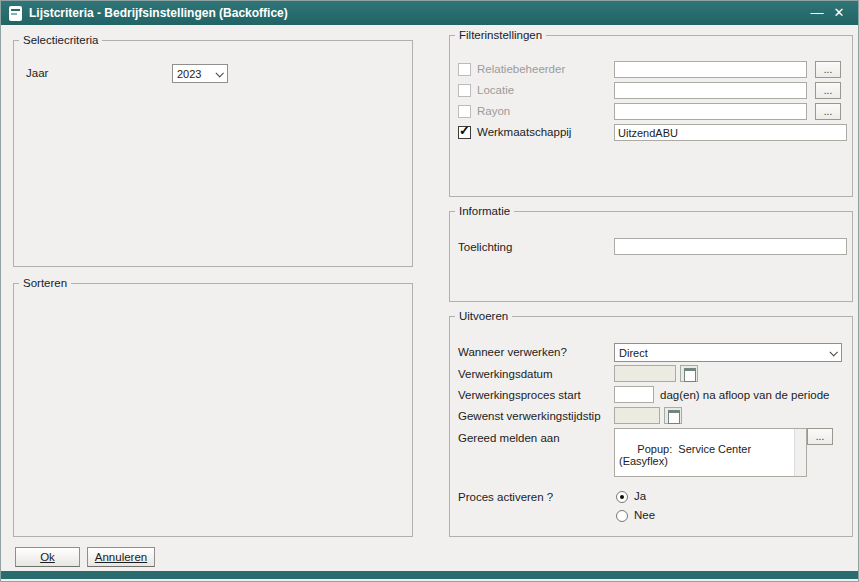 The width and height of the screenshot is (859, 582). I want to click on selectiecriteria-legend: Selectiecriteria, so click(60, 40).